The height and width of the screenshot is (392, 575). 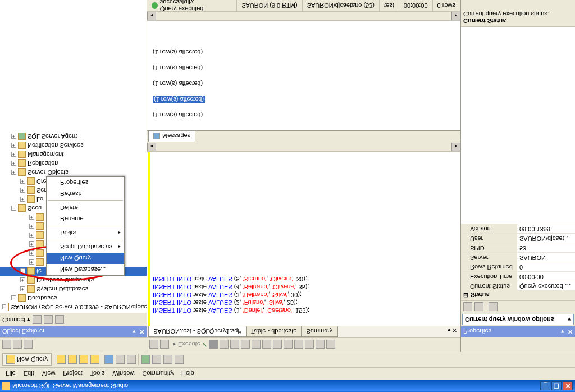 I want to click on connect-button: Connect ▾, so click(x=16, y=320).